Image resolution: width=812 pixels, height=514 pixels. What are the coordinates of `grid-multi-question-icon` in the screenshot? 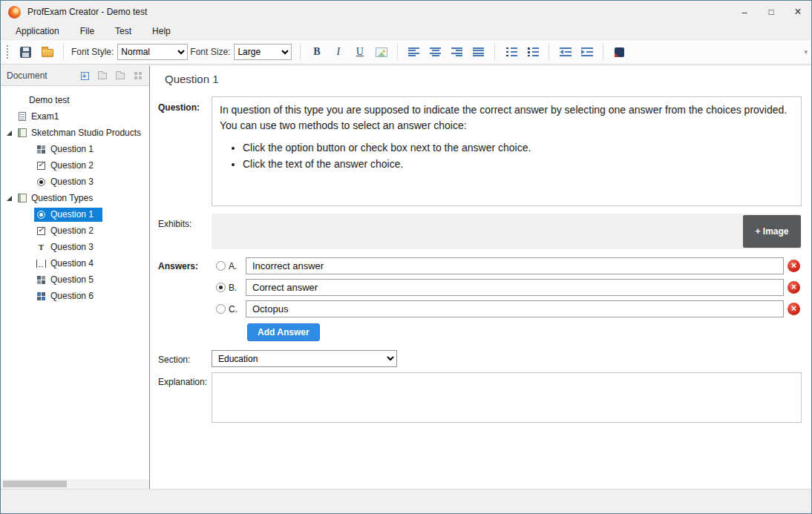 It's located at (42, 297).